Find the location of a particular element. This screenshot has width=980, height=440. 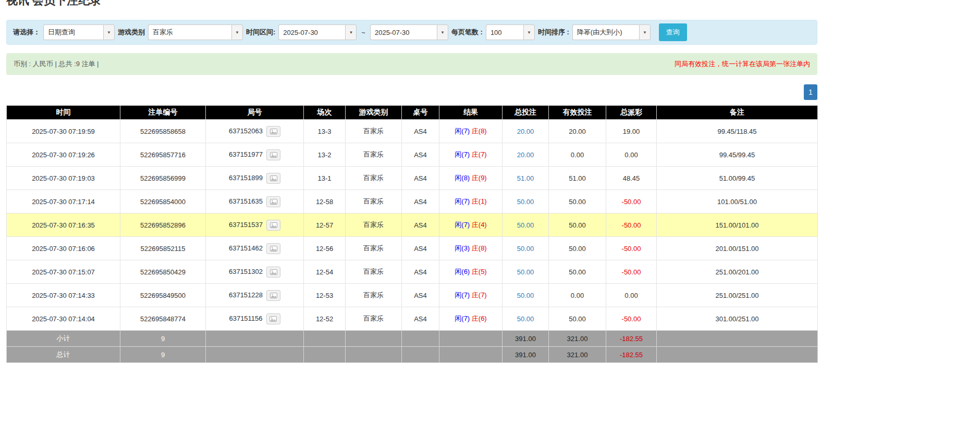

page-title: 视讯 会员下注纪录 is located at coordinates (412, 4).